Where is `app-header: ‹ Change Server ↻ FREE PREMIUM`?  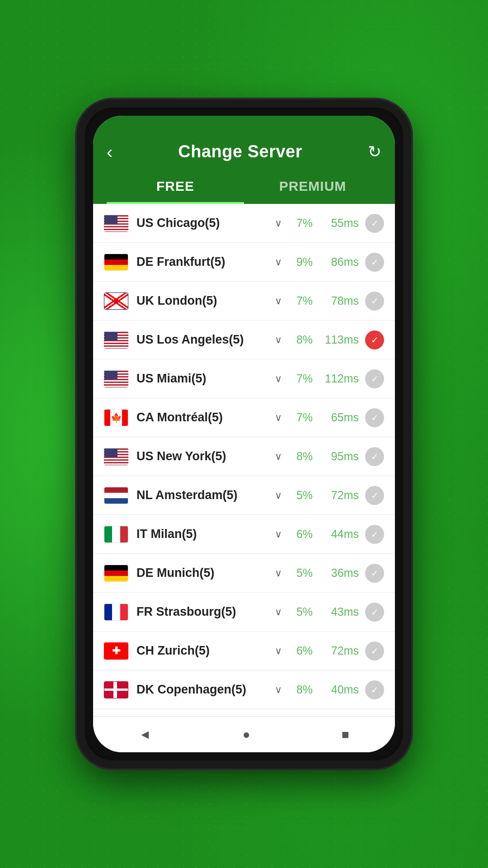 app-header: ‹ Change Server ↻ FREE PREMIUM is located at coordinates (244, 169).